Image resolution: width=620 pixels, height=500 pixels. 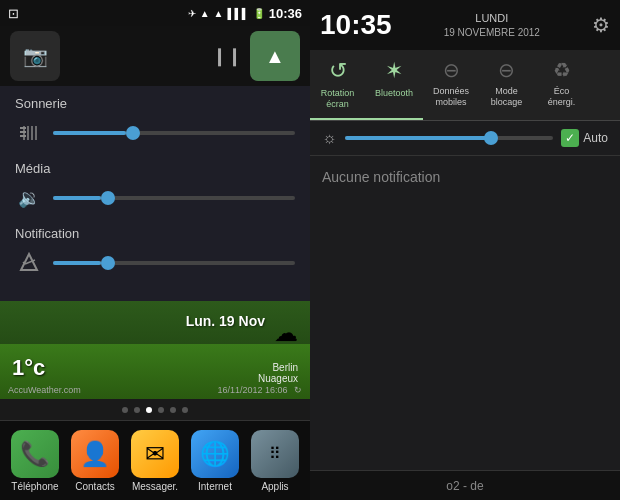 What do you see at coordinates (275, 56) in the screenshot?
I see `maps-shortcut: ▲` at bounding box center [275, 56].